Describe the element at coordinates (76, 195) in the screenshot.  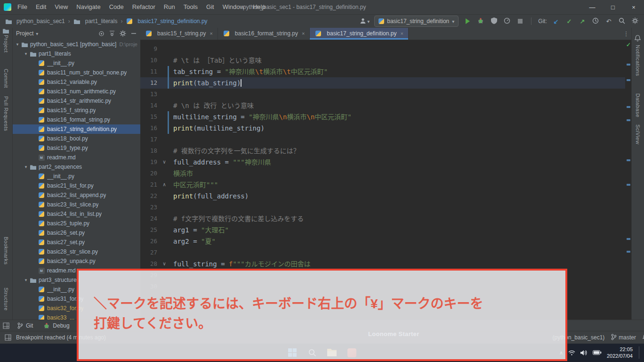
I see `tree-item-basic22-list-append-py: basic22_list_append.py` at that location.